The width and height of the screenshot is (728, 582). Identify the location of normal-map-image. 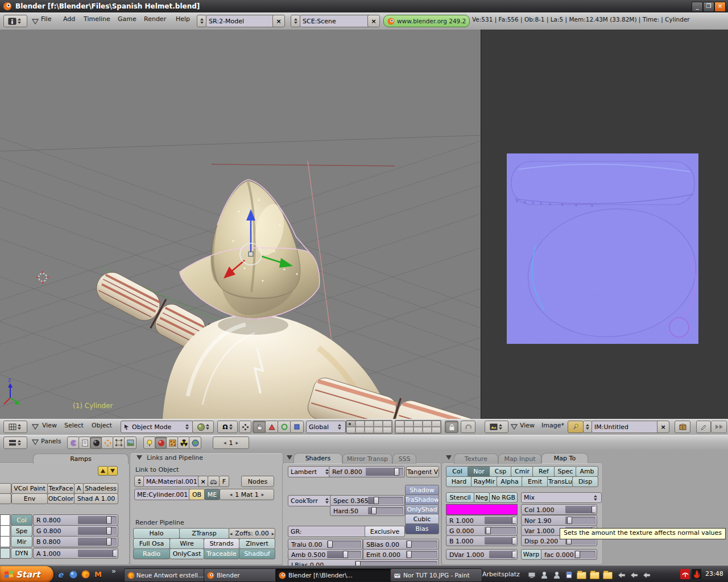
(603, 249).